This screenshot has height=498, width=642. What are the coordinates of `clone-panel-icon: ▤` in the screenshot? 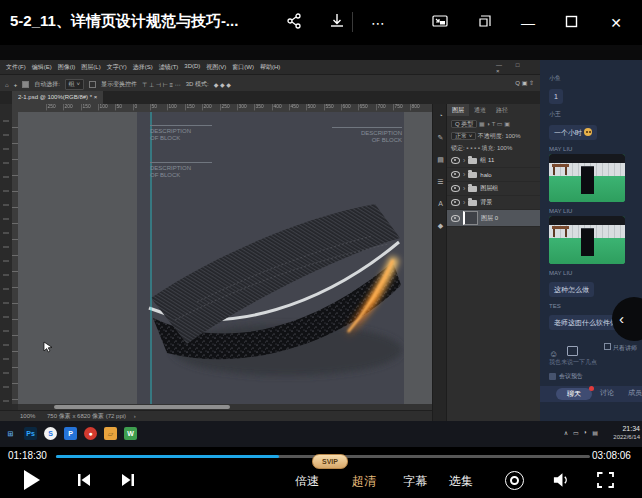 It's located at (440, 160).